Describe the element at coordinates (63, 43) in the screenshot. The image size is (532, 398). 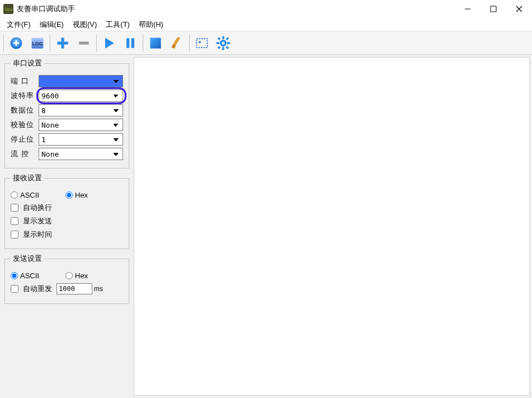
I see `add-button` at that location.